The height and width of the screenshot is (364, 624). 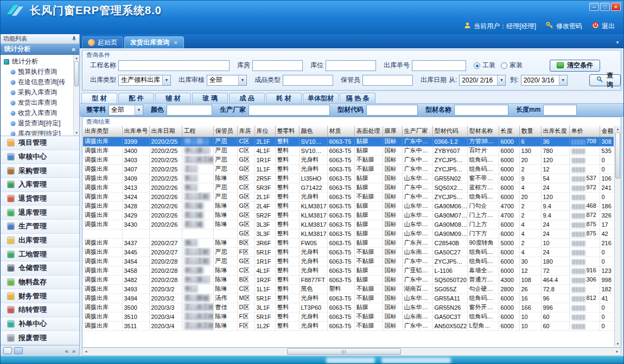 What do you see at coordinates (417, 131) in the screenshot?
I see `column-header: 生产厂家` at bounding box center [417, 131].